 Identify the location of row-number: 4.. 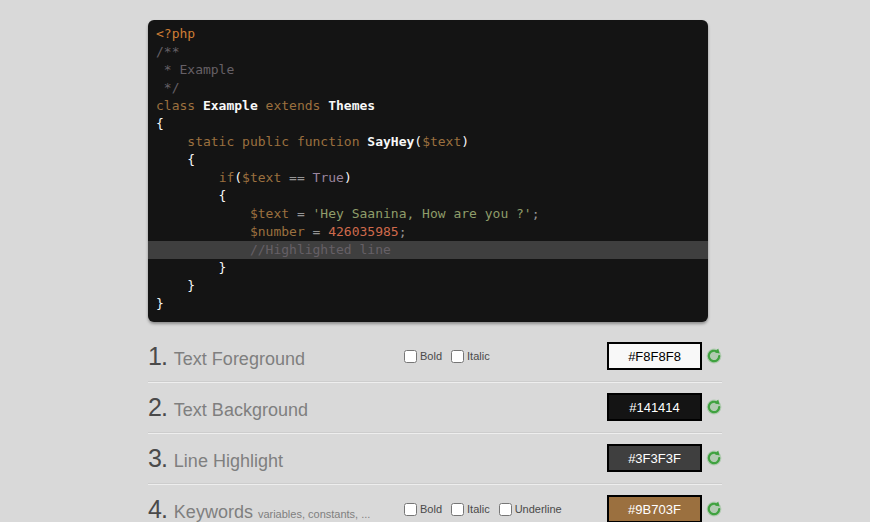
(158, 508).